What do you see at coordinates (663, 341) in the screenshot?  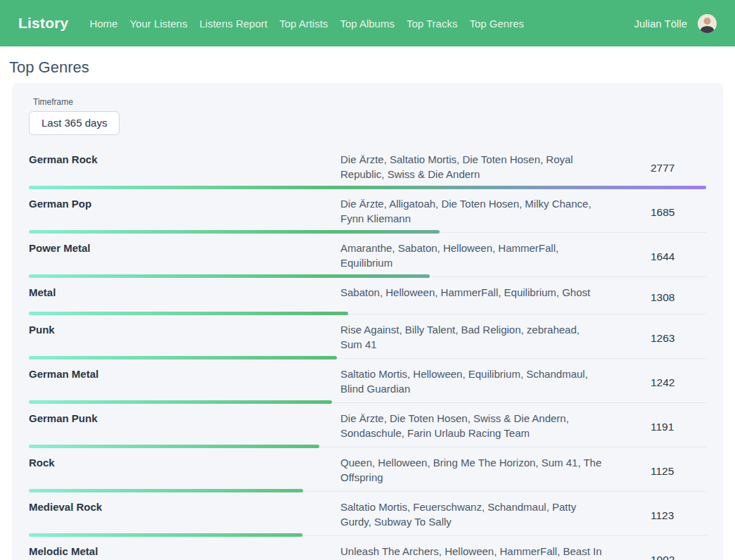 I see `genre-listen-count: 1263` at bounding box center [663, 341].